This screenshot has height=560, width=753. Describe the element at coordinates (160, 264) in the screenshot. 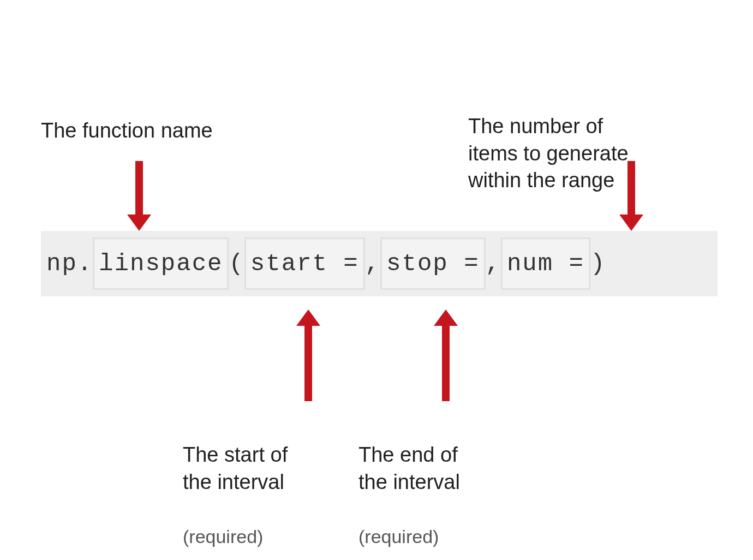

I see `code-func-box: linspace` at that location.